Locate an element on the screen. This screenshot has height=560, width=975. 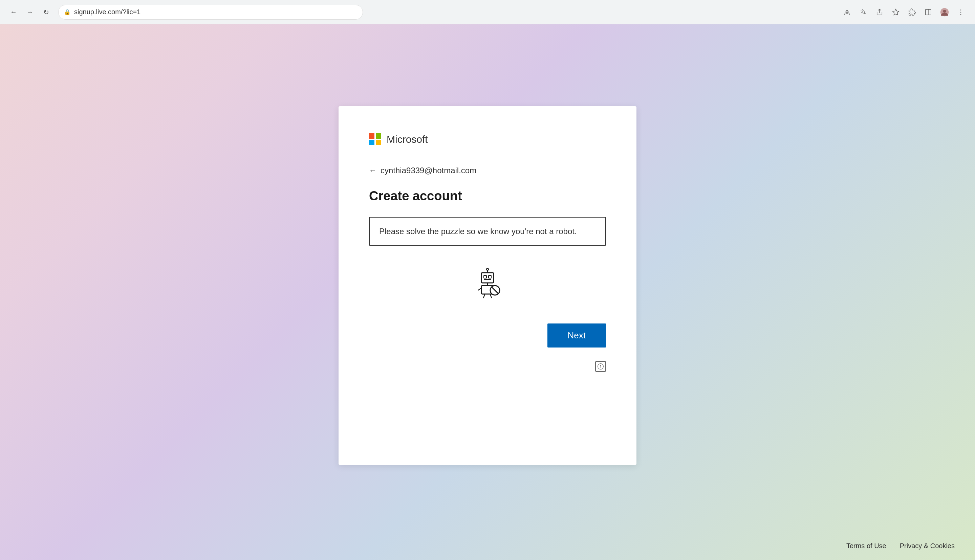
bottom-icon-area is located at coordinates (488, 367).